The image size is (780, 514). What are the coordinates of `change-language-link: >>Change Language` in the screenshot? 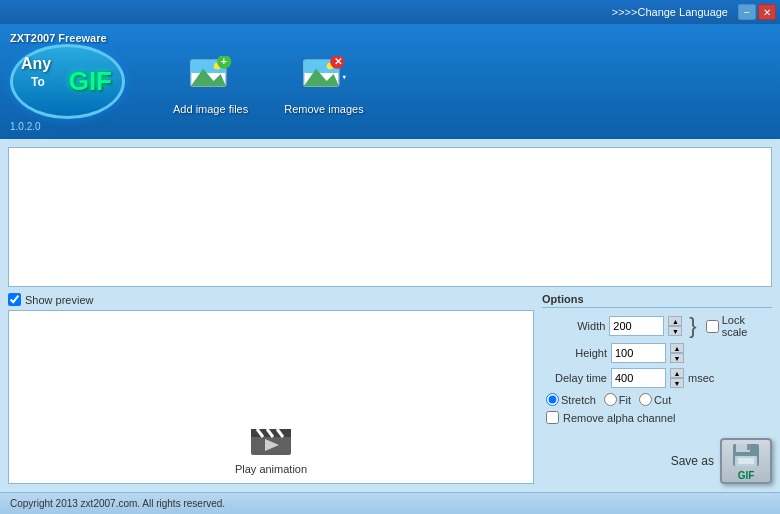 It's located at (670, 12).